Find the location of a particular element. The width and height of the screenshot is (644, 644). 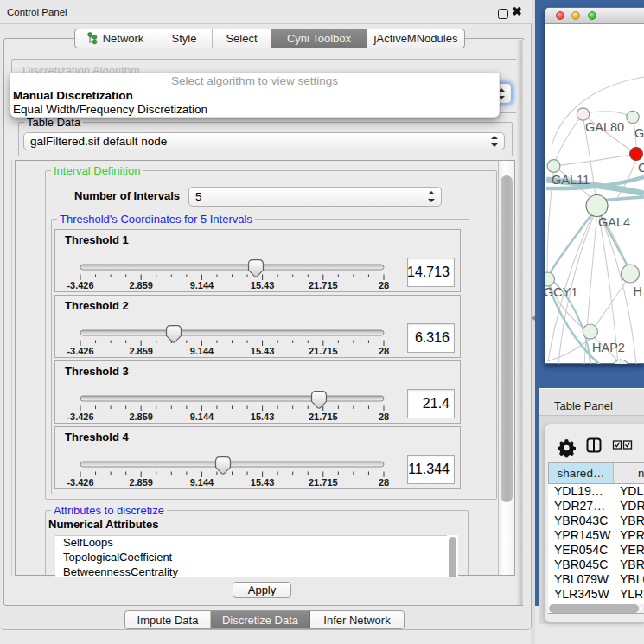

svg-text: HAP2 is located at coordinates (609, 348).